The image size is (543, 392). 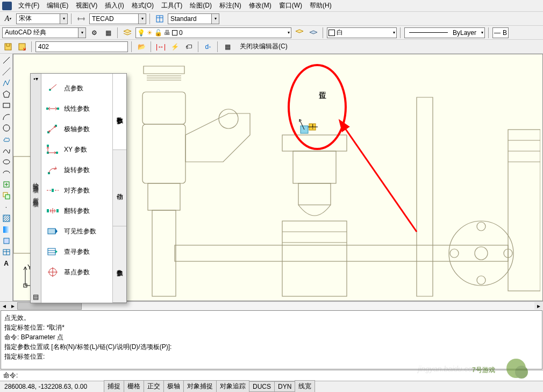 What do you see at coordinates (36, 188) in the screenshot?
I see `palette-handle: ▪▾ 块编写选项板 - 所有选项板 ▤` at bounding box center [36, 188].